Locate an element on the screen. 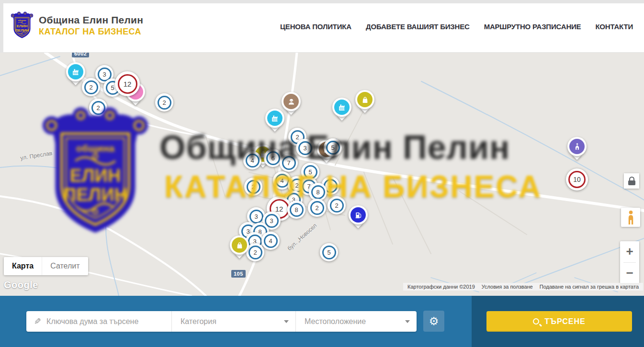  nav-item-0: ЦЕНОВА ПОЛИТИКА is located at coordinates (316, 27).